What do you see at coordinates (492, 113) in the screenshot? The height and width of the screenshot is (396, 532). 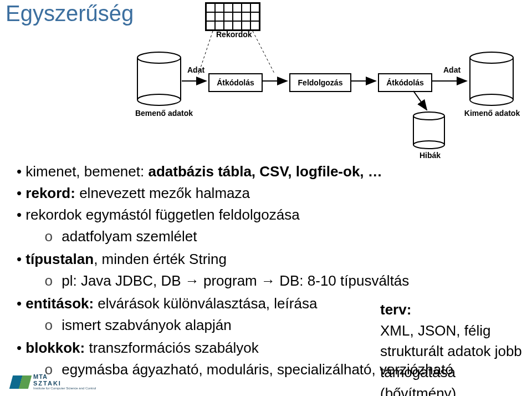 I see `label-output-db: Kimenő adatok` at bounding box center [492, 113].